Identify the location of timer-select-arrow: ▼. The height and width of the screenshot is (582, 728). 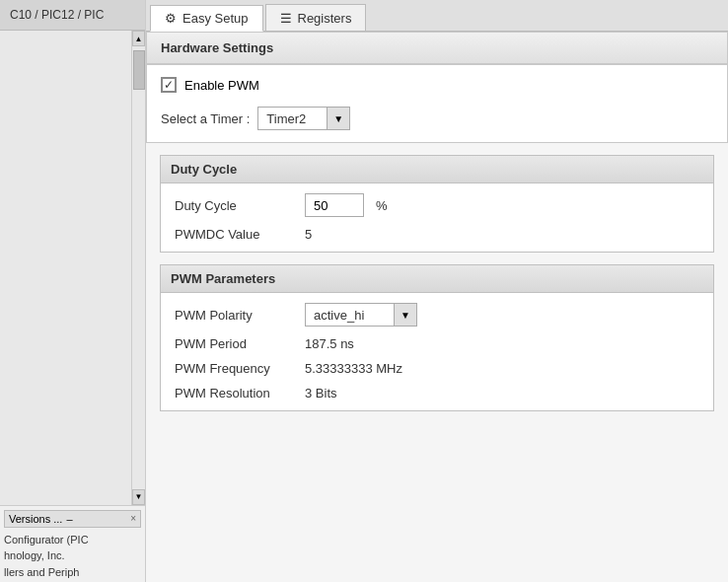
(338, 118).